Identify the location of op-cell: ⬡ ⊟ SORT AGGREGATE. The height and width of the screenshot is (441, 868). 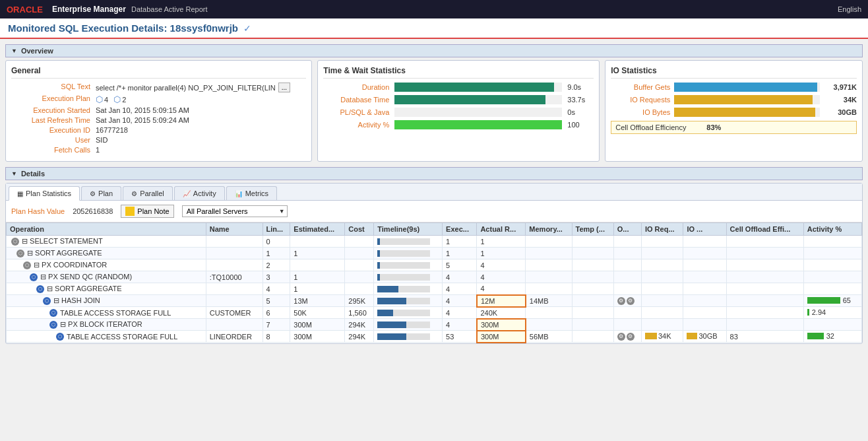
(107, 289).